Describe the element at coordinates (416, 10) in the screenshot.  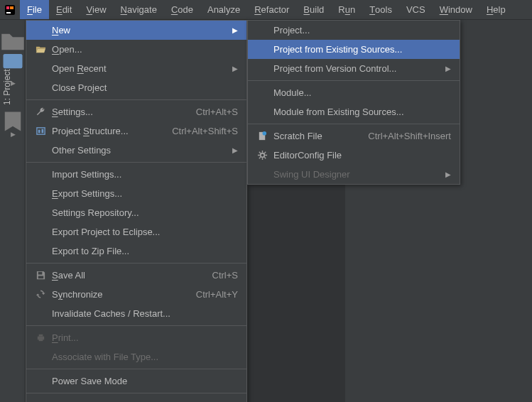
I see `menu-vcs: VCS` at that location.